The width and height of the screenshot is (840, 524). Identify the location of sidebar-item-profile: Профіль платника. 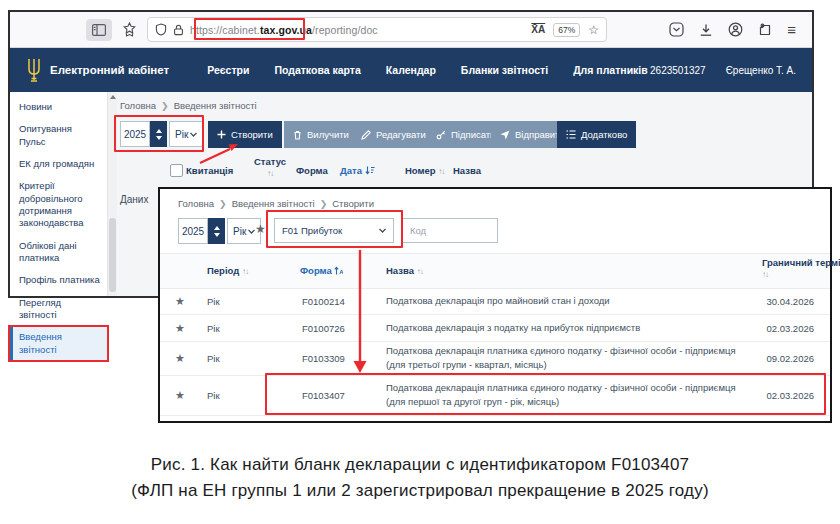
(58, 280).